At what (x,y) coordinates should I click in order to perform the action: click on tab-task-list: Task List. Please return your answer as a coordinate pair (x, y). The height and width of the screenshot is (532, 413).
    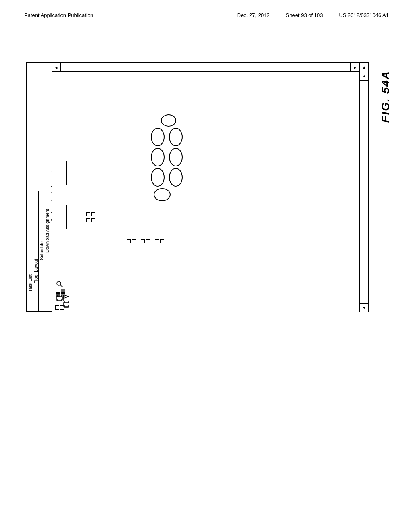
    Looking at the image, I should click on (30, 283).